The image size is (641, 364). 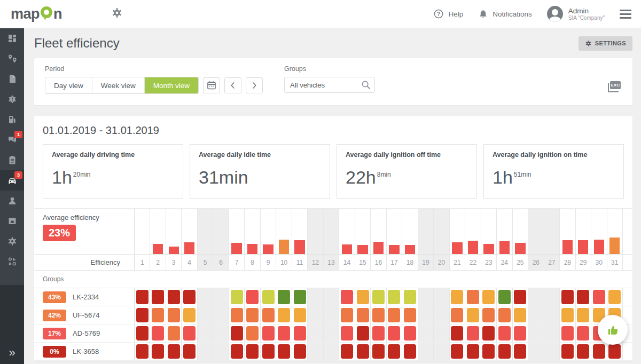 What do you see at coordinates (117, 14) in the screenshot?
I see `header-gear-icon` at bounding box center [117, 14].